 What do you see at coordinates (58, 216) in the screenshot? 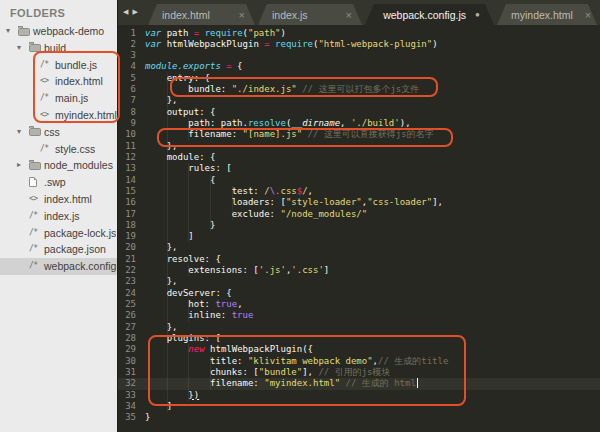
I see `sidebar-item-index-js: /*index.js` at bounding box center [58, 216].